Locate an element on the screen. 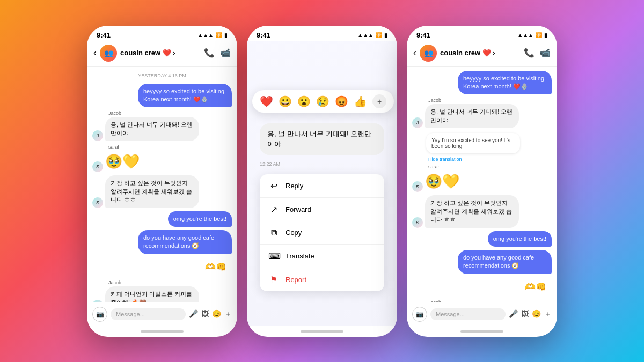 The image size is (644, 362). context-report: ⚑ Report is located at coordinates (322, 280).